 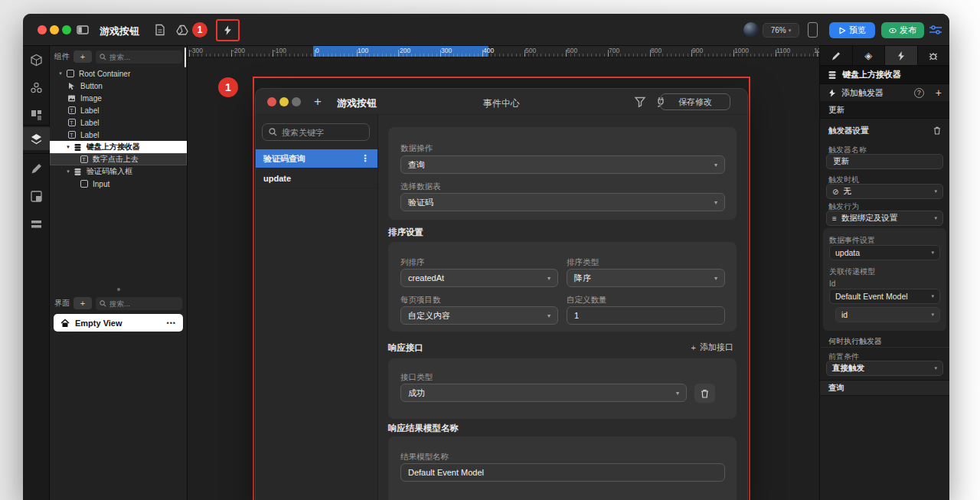 I want to click on zoom-window-button, so click(x=67, y=30).